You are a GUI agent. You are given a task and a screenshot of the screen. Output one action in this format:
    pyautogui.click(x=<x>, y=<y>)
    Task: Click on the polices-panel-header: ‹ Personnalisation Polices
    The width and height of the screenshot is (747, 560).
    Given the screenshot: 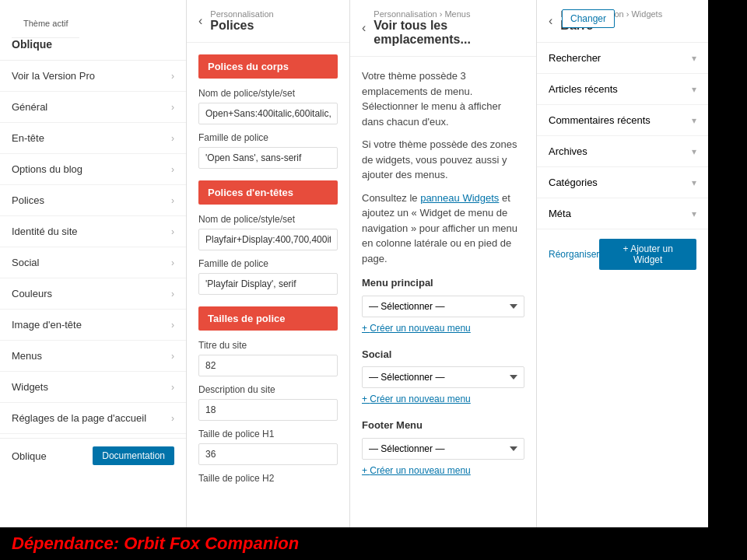 What is the action you would take?
    pyautogui.click(x=268, y=22)
    